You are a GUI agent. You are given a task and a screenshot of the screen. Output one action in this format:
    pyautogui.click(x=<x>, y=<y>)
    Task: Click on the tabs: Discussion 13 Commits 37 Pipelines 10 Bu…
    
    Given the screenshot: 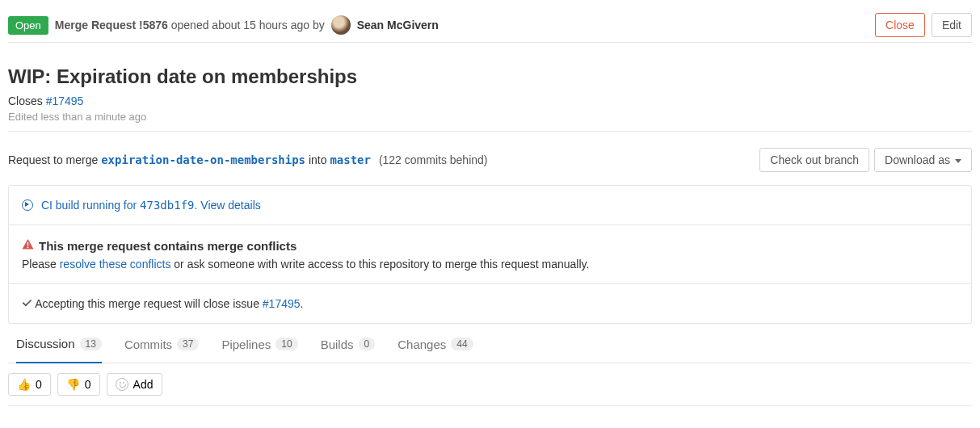 What is the action you would take?
    pyautogui.click(x=490, y=344)
    